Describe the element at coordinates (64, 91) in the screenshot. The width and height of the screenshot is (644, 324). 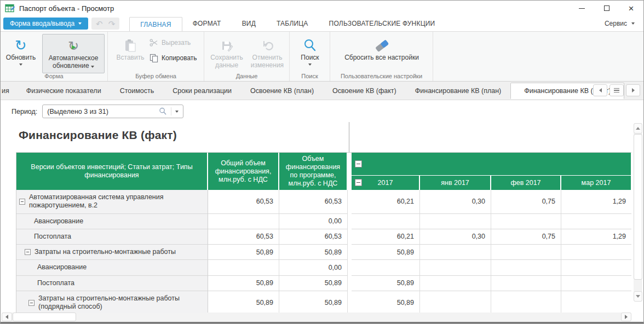
I see `sheet-tab-physical: Физические показатели` at that location.